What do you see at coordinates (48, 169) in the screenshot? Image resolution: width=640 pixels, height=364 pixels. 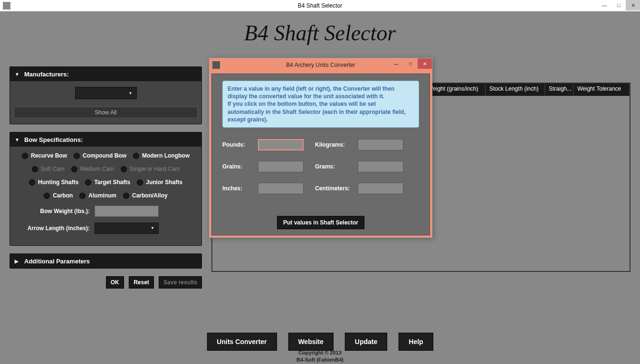 I see `soft-cam-radio: Soft Cam` at bounding box center [48, 169].